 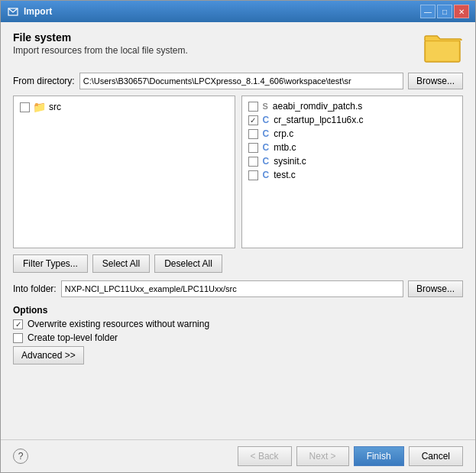 What do you see at coordinates (353, 175) in the screenshot?
I see `file-item-5: C test.c` at bounding box center [353, 175].